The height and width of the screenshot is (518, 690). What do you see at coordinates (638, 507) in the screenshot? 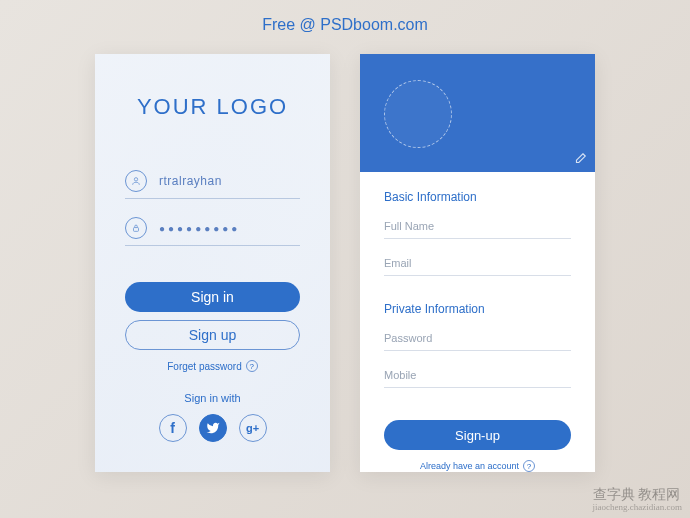
I see `watermark-sub: jiaocheng.chazidian.com` at bounding box center [638, 507].